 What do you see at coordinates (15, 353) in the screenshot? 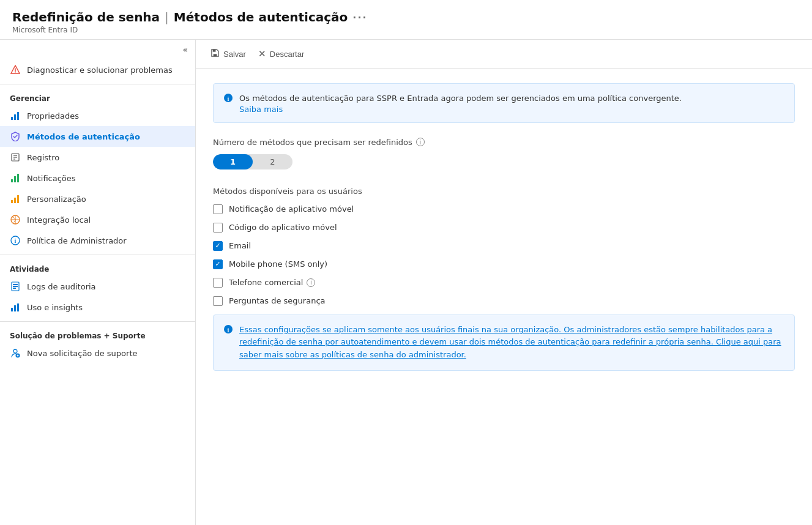
I see `nova-solicitacao-icon` at bounding box center [15, 353].